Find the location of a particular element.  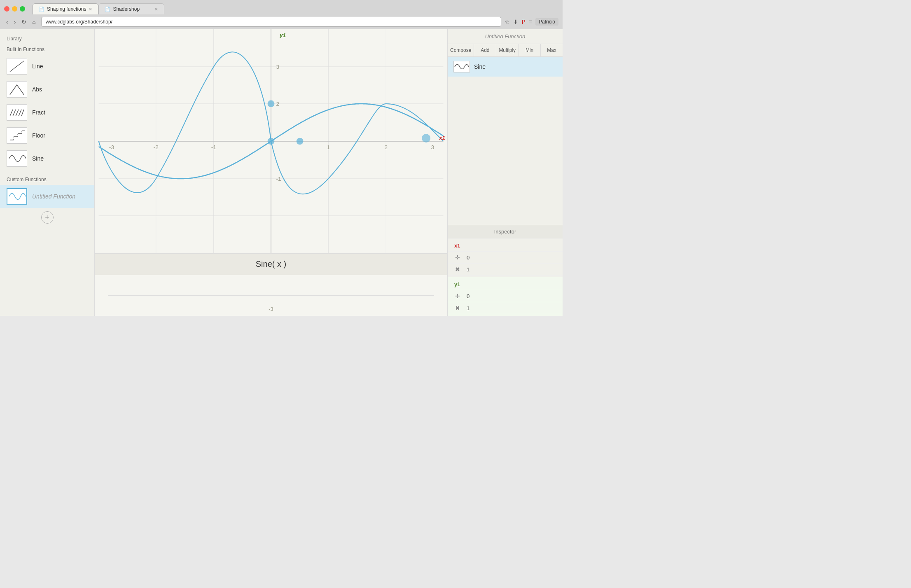

tab2-label: Shadershop is located at coordinates (126, 9).